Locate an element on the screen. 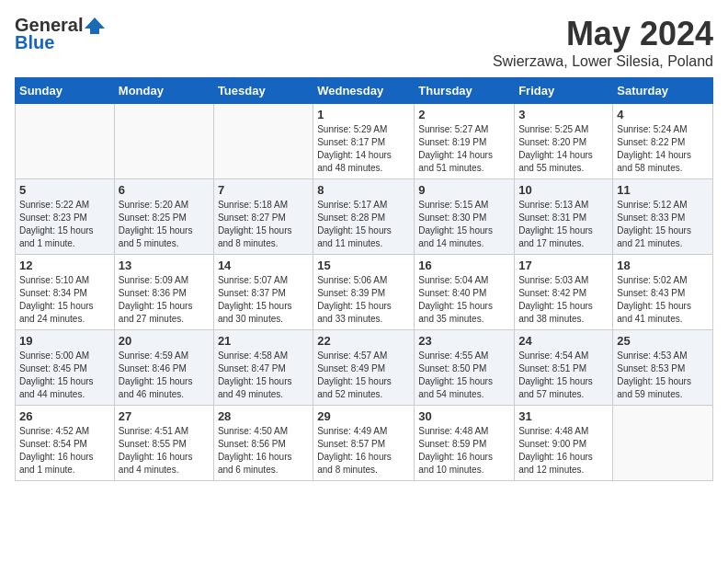  calendar-header-wednesday: Wednesday is located at coordinates (364, 91).